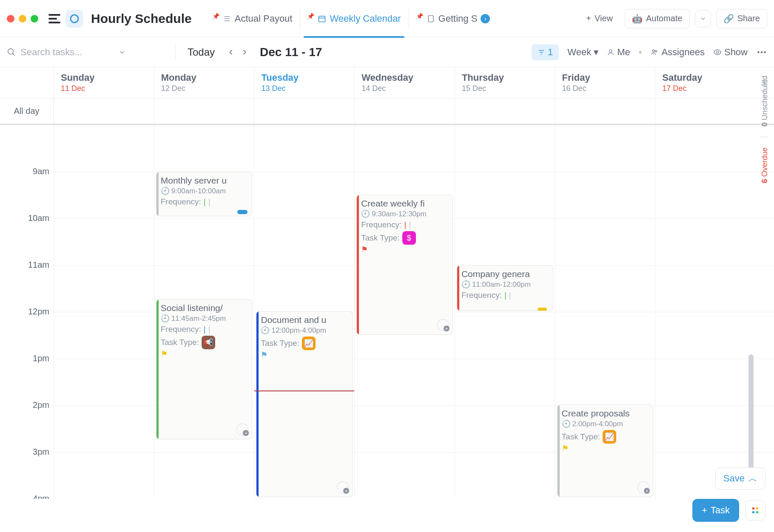 The image size is (774, 532). I want to click on maximize-window-icon, so click(34, 19).